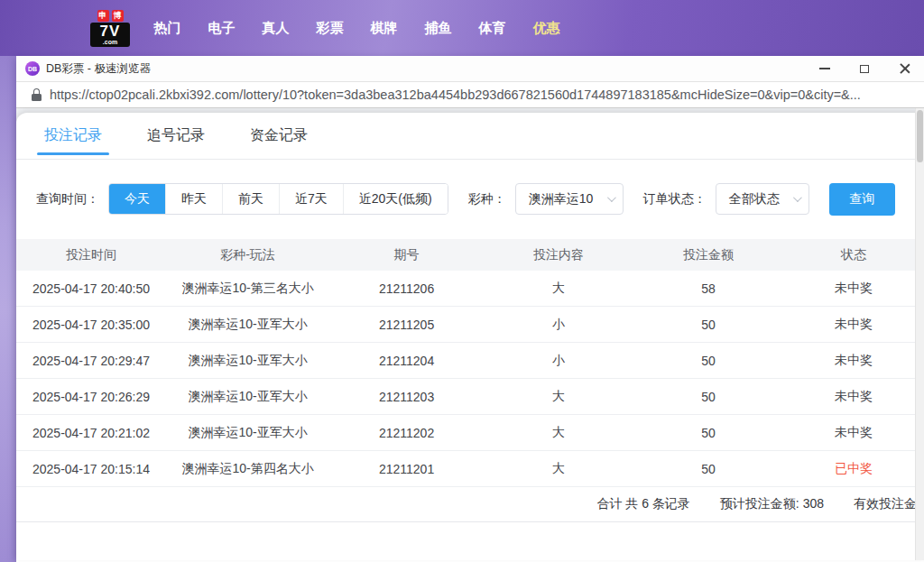 The image size is (924, 562). I want to click on bet-time: 2025-04-17 20:21:02, so click(91, 433).